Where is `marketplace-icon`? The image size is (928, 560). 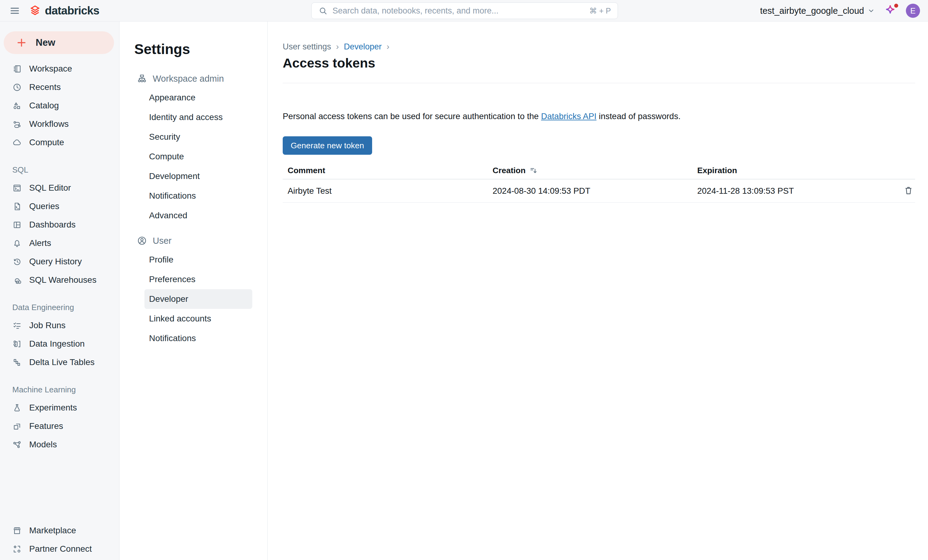 marketplace-icon is located at coordinates (17, 531).